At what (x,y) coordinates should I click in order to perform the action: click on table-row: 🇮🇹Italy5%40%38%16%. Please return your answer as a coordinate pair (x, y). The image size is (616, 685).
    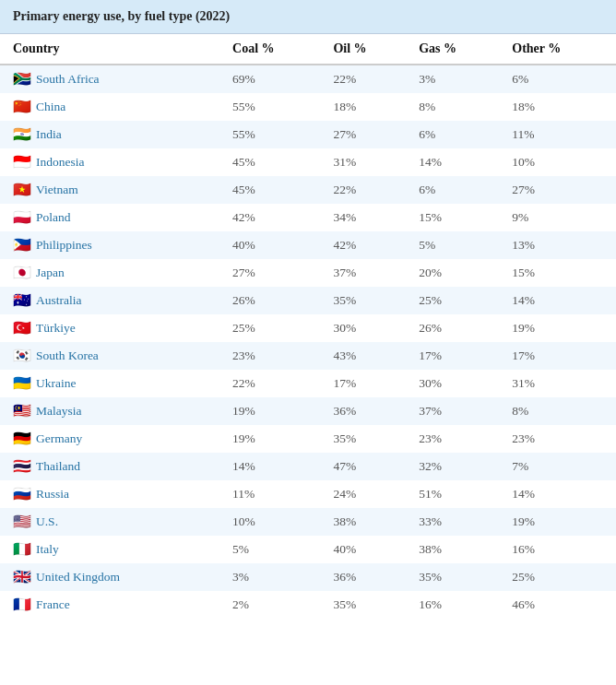
    Looking at the image, I should click on (308, 549).